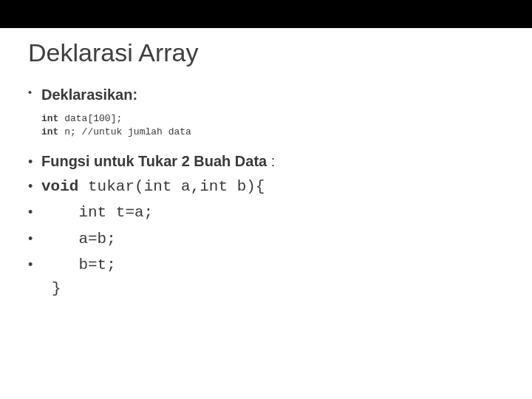 Image resolution: width=532 pixels, height=399 pixels. I want to click on code-declaration: int data[100]; int n; //untuk jumlah dat…, so click(273, 126).